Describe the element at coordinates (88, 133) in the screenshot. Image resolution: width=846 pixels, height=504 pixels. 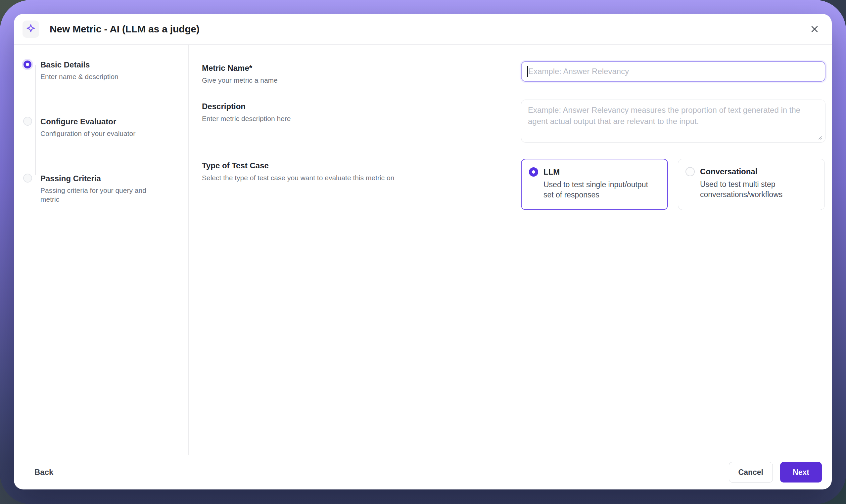
I see `step-description: Configuration of your evaluator` at that location.